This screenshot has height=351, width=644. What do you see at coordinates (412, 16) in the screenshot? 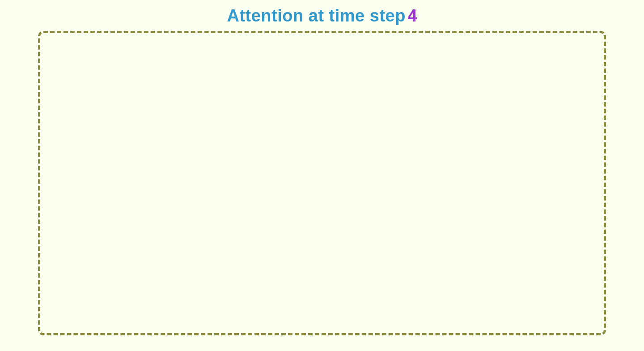
I see `title-timestep: 4` at bounding box center [412, 16].